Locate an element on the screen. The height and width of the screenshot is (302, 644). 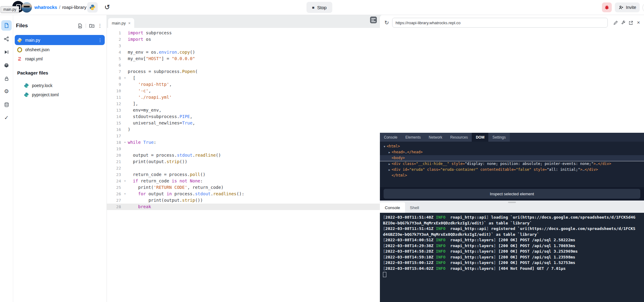
dock-settings-button: ⚙ is located at coordinates (6, 91).